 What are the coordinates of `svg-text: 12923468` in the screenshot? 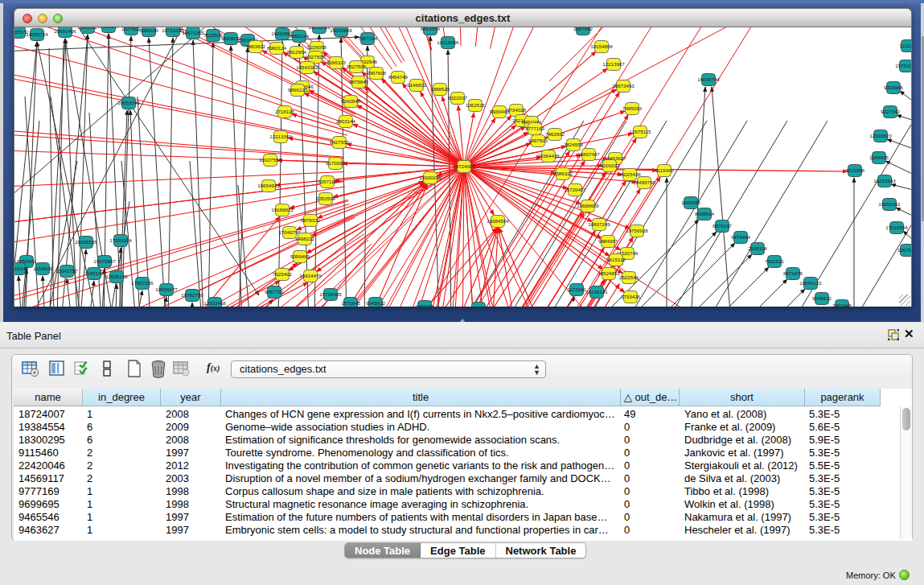 It's located at (215, 303).